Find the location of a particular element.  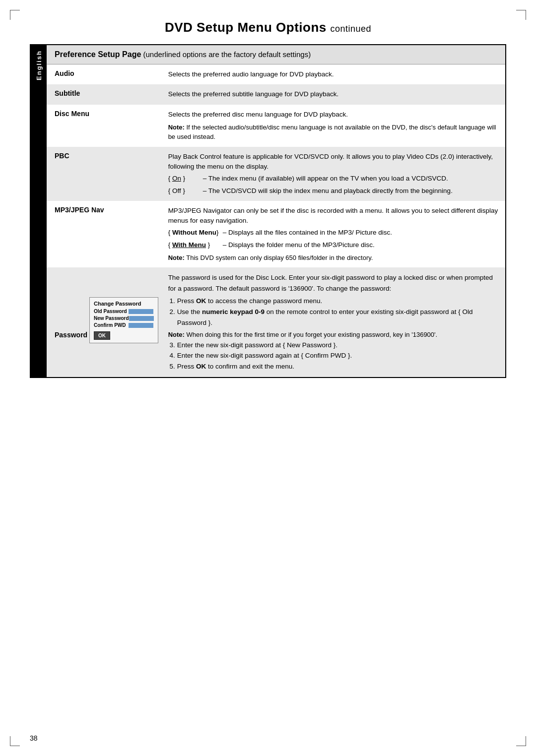

pbc-option-on-desc: – The index menu (if available) will app… is located at coordinates (351, 179).